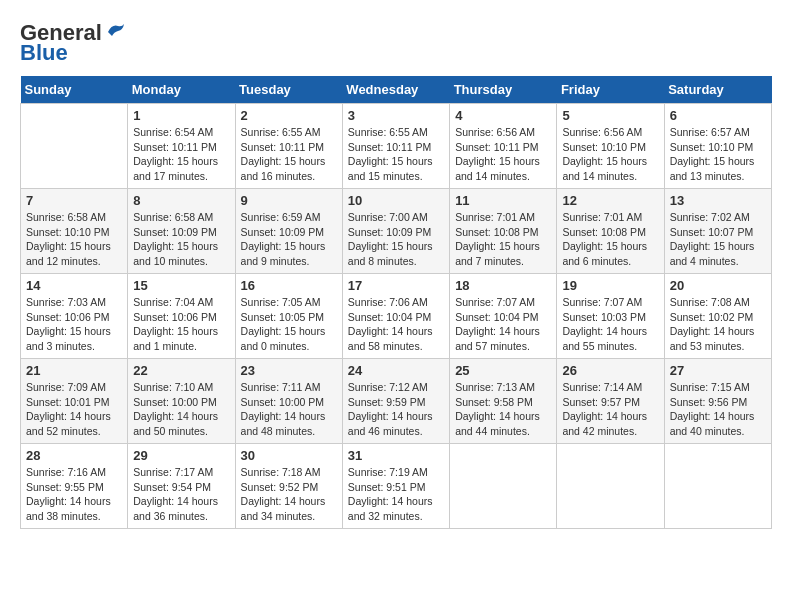 This screenshot has height=612, width=792. Describe the element at coordinates (718, 200) in the screenshot. I see `day-number: 13` at that location.